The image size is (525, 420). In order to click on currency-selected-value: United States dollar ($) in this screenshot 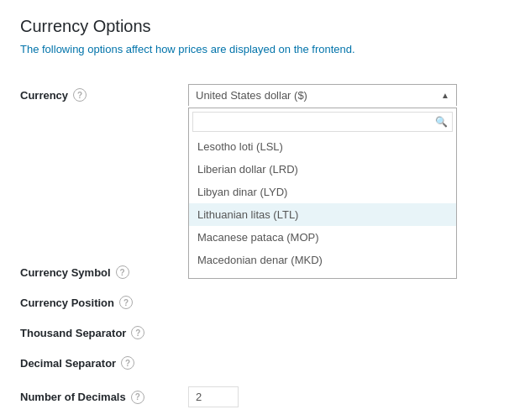, I will do `click(252, 96)`.